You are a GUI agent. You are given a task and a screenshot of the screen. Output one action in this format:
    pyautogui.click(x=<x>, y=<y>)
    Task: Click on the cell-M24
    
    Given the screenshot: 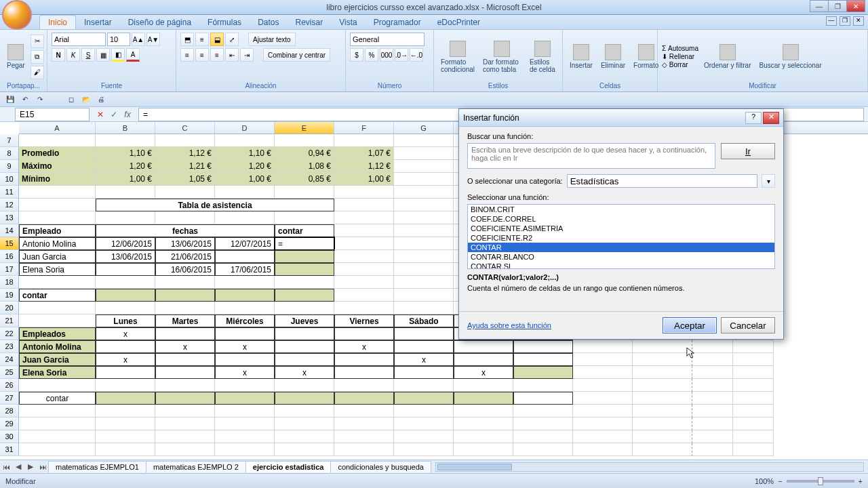 What is the action you would take?
    pyautogui.click(x=753, y=359)
    